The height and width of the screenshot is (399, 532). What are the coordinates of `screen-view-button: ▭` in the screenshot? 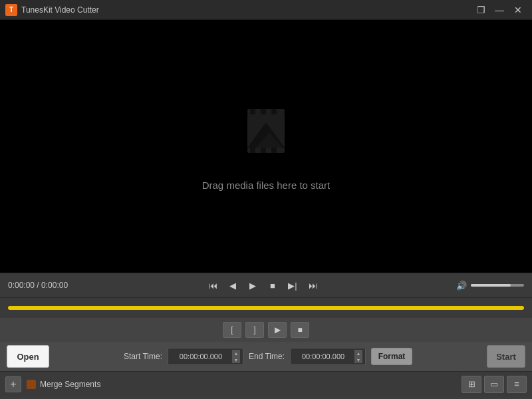 It's located at (494, 384).